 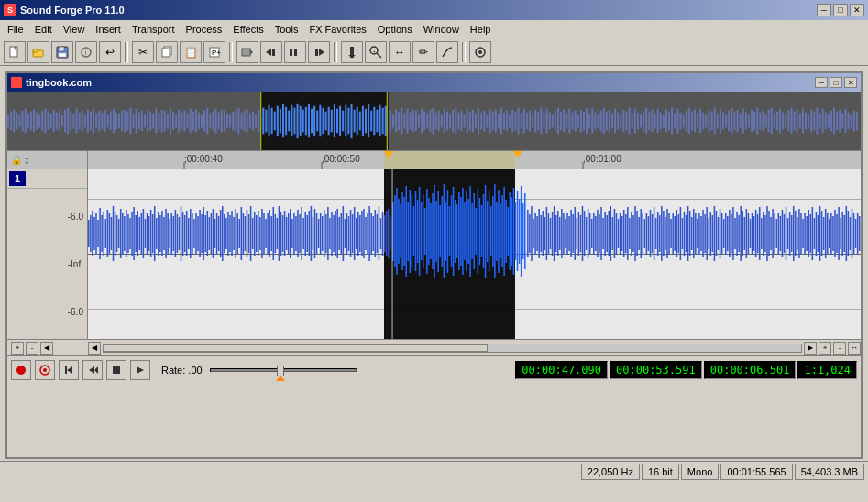 What do you see at coordinates (32, 348) in the screenshot?
I see `track-remove-button: -` at bounding box center [32, 348].